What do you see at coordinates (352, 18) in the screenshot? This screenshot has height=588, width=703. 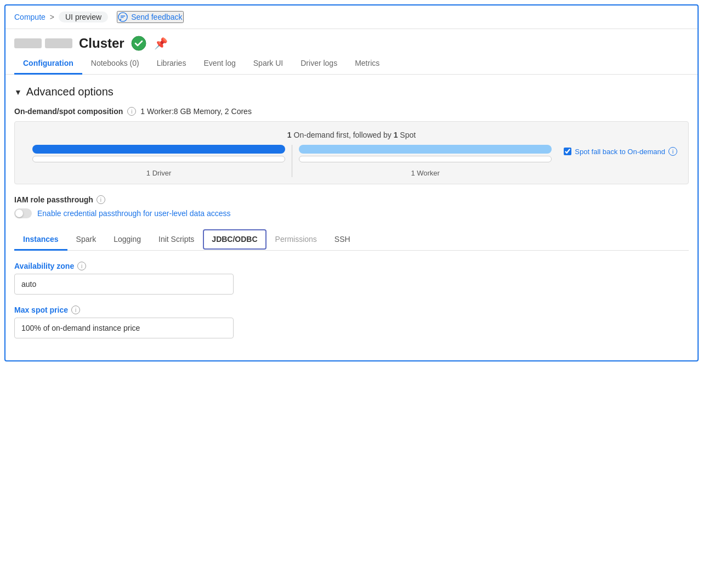 I see `top-bar: Compute > UI preview Send feedback` at bounding box center [352, 18].